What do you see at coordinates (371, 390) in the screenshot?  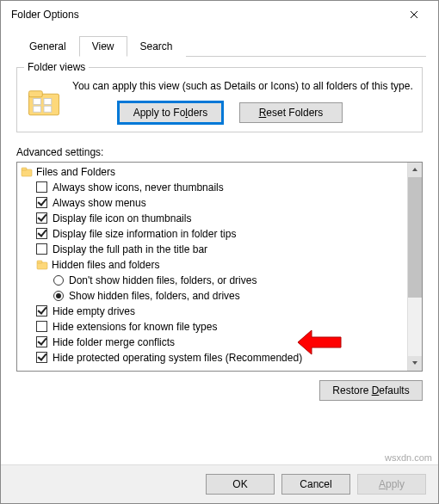 I see `restore-defaults-button: Restore Defaults` at bounding box center [371, 390].